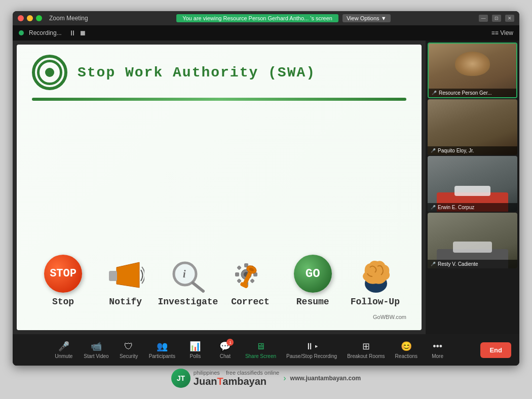 The image size is (532, 399). What do you see at coordinates (438, 350) in the screenshot?
I see `toolbar-more: ••• More` at bounding box center [438, 350].